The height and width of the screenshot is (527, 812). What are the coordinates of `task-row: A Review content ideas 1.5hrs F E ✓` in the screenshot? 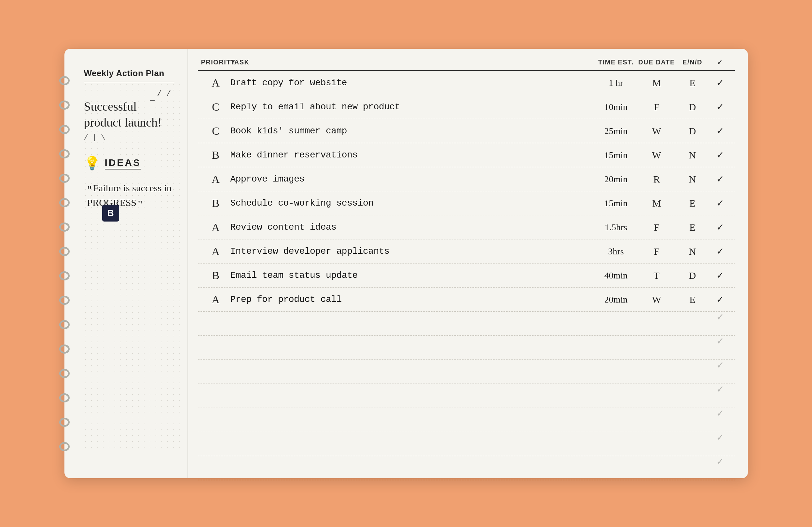 It's located at (466, 227).